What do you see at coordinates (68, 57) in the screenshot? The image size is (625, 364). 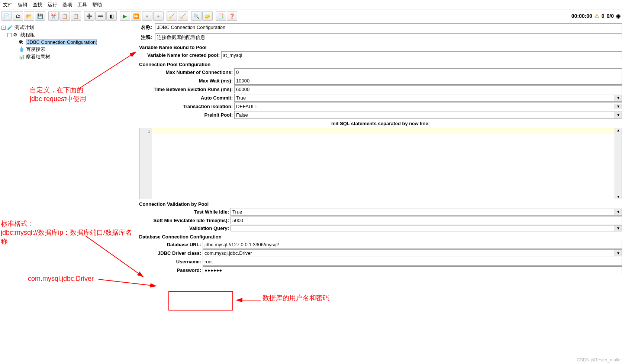 I see `tree-view-results: 📊察看结果树` at bounding box center [68, 57].